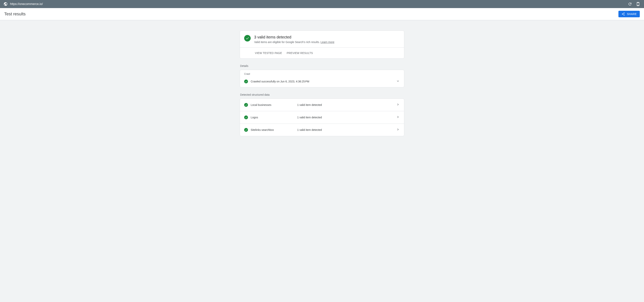  Describe the element at coordinates (629, 14) in the screenshot. I see `share-button: SHARE` at that location.